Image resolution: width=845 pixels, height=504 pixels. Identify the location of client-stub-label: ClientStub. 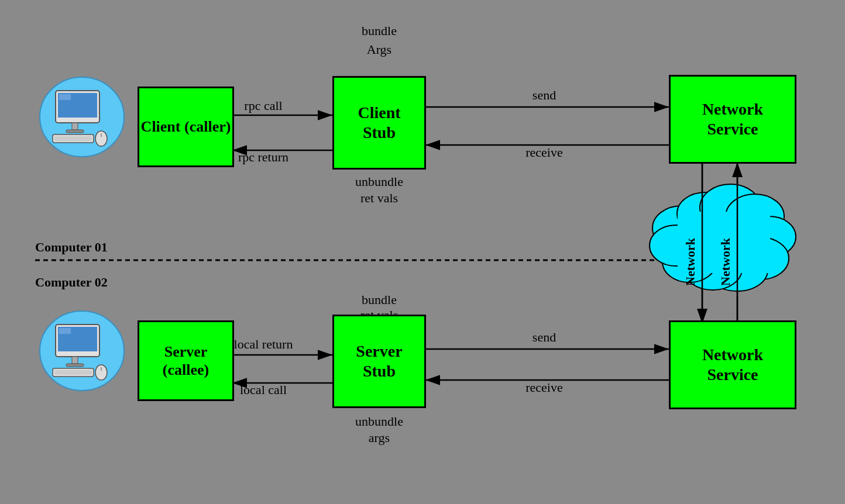
(379, 123).